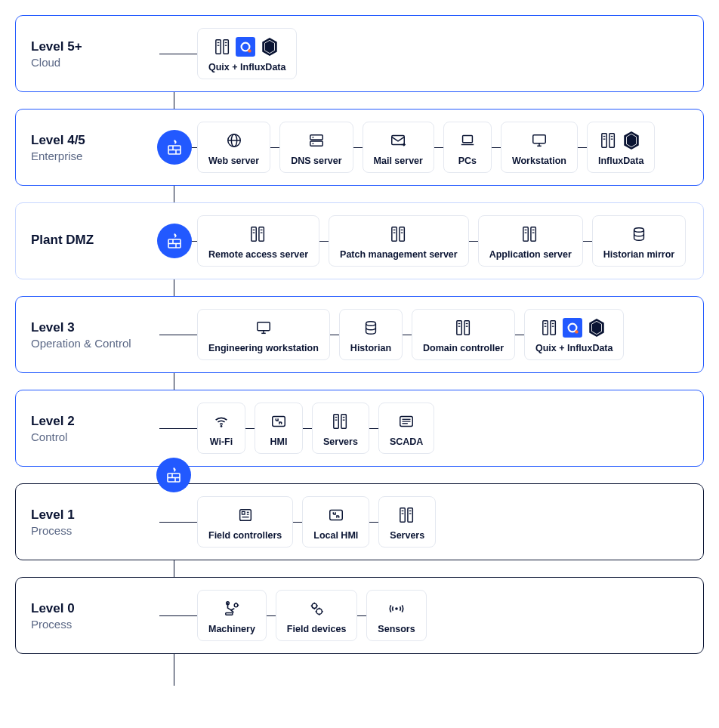  I want to click on controller-icon, so click(245, 515).